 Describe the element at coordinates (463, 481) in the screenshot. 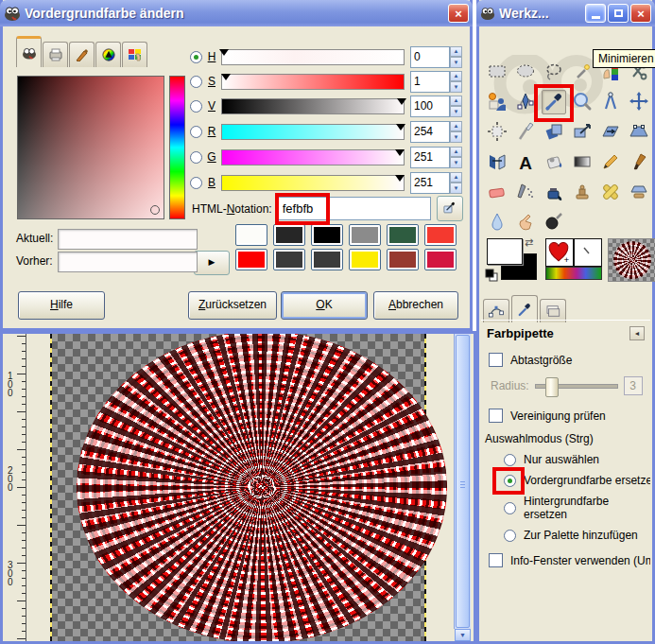

I see `scrollbar-thumb` at that location.